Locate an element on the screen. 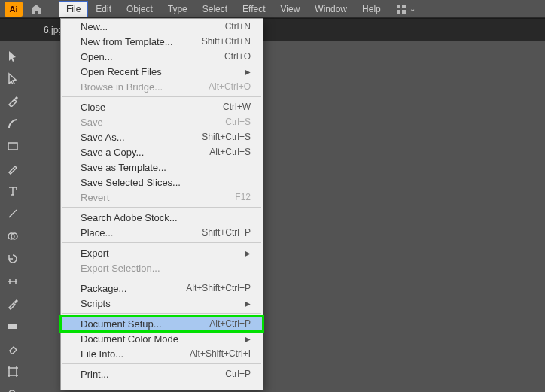 The image size is (545, 392). menu-item-save-selected-slices: Save Selected Slices... is located at coordinates (162, 182).